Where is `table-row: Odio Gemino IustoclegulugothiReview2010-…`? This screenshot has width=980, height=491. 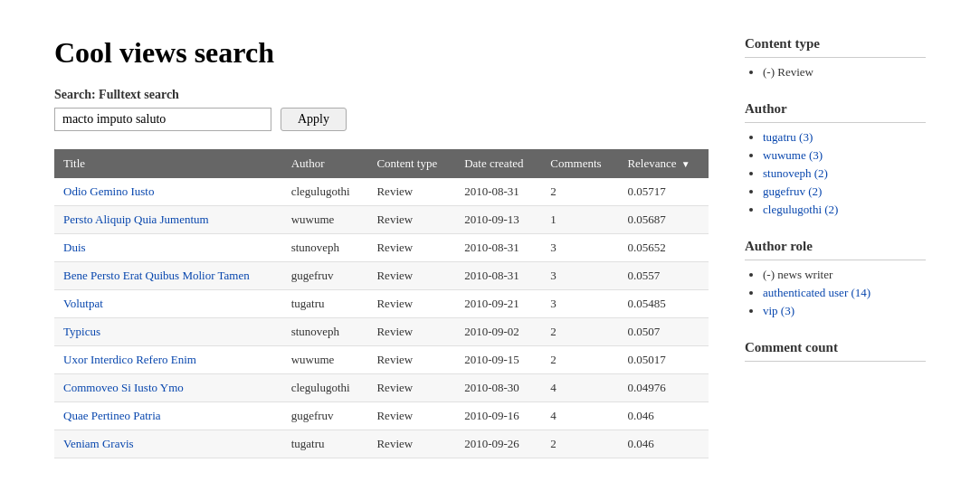 table-row: Odio Gemino IustoclegulugothiReview2010-… is located at coordinates (382, 192).